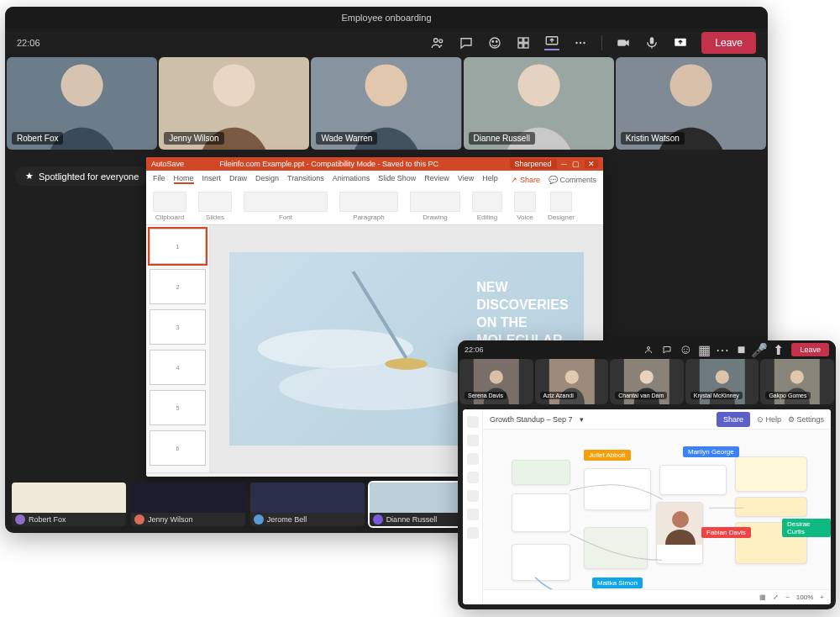  Describe the element at coordinates (178, 327) in the screenshot. I see `slide-thumb-3: 3` at that location.